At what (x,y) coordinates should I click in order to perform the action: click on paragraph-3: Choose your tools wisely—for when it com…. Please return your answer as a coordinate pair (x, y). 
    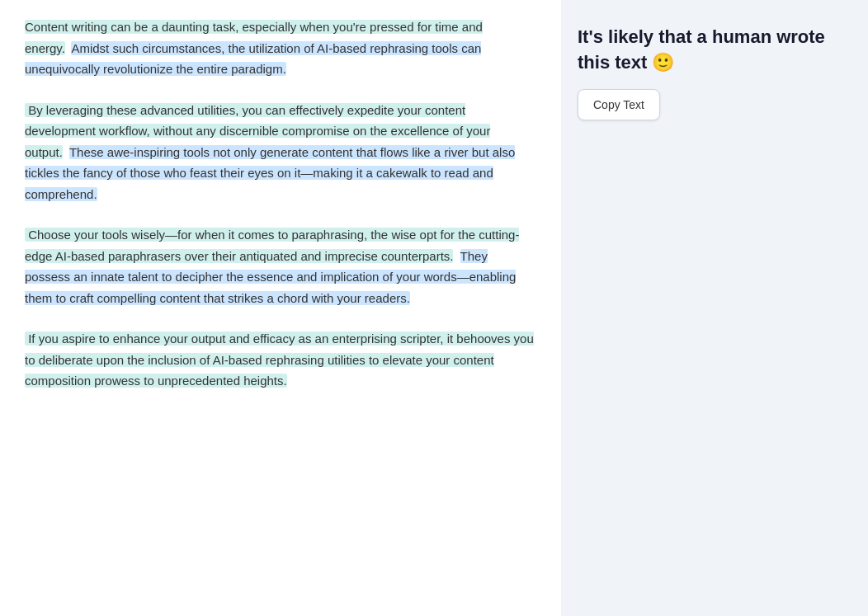
    Looking at the image, I should click on (281, 266).